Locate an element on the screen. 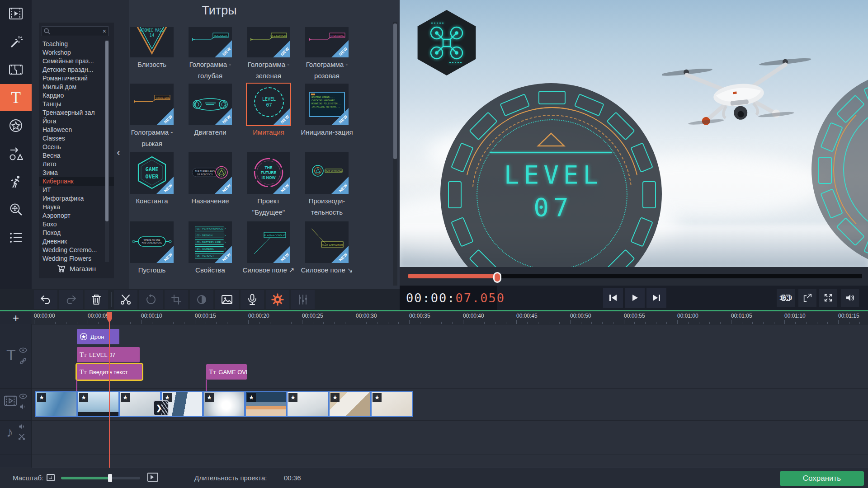 The image size is (868, 488). category-item: Семейные праз... is located at coordinates (73, 61).